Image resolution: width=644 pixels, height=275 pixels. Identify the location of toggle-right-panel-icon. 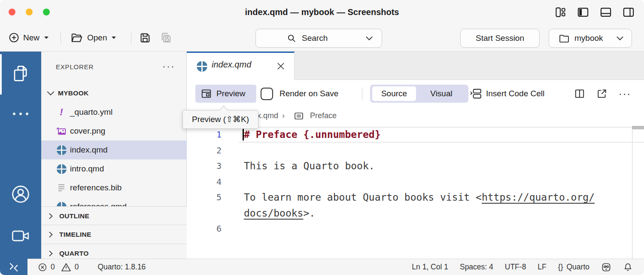
(629, 12).